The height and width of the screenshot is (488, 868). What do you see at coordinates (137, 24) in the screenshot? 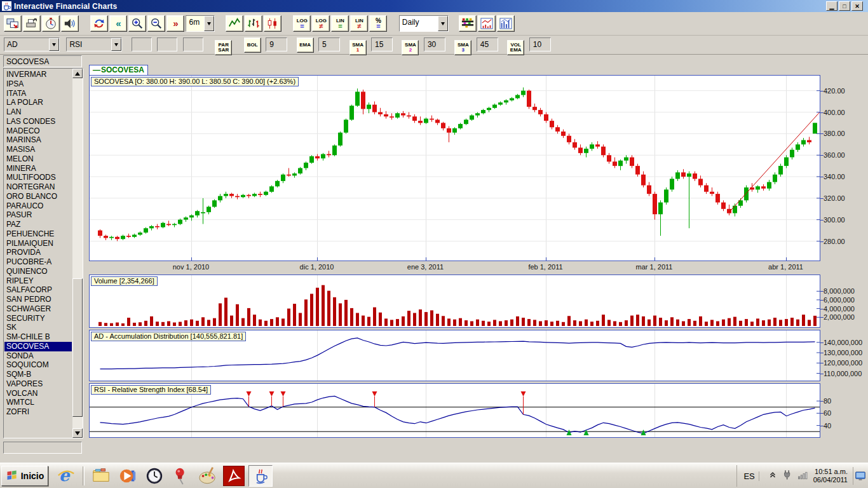
I see `zoom-in-button` at bounding box center [137, 24].